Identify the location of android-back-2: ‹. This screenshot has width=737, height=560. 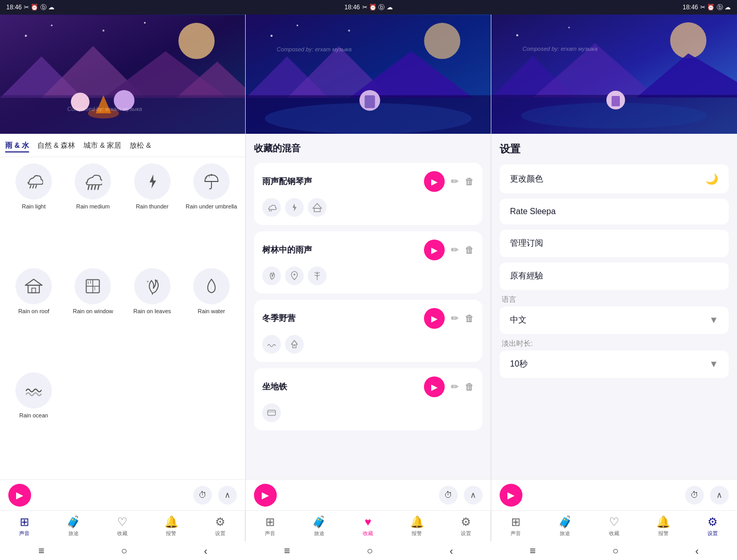
(451, 551).